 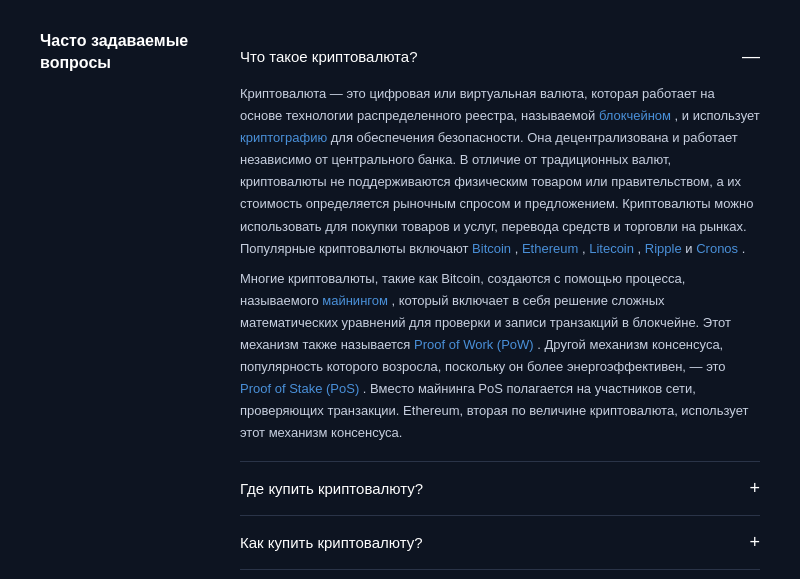 What do you see at coordinates (300, 388) in the screenshot?
I see `link-pos: Proof of Stake (PoS)` at bounding box center [300, 388].